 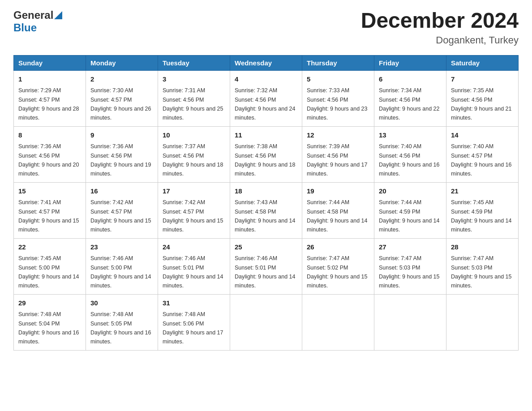 I want to click on day-number: 12, so click(x=338, y=135).